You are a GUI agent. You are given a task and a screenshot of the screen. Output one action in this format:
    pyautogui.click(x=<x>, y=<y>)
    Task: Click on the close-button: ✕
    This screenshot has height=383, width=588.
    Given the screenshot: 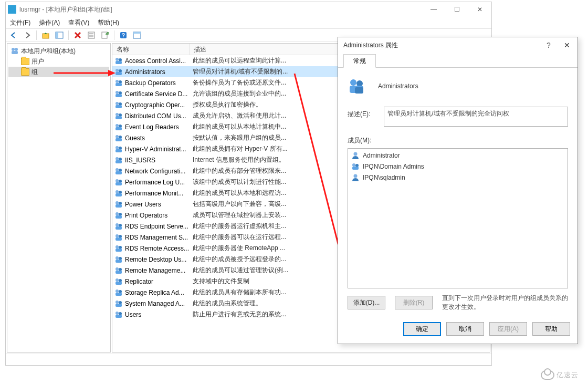 What is the action you would take?
    pyautogui.click(x=480, y=9)
    